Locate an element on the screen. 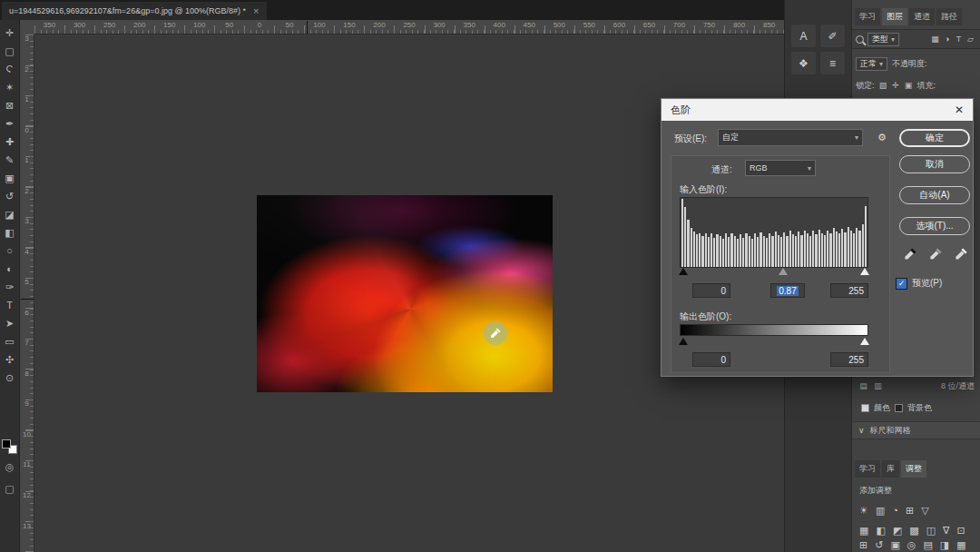 Image resolution: width=980 pixels, height=552 pixels. lock-position-icon: ✛ is located at coordinates (897, 85).